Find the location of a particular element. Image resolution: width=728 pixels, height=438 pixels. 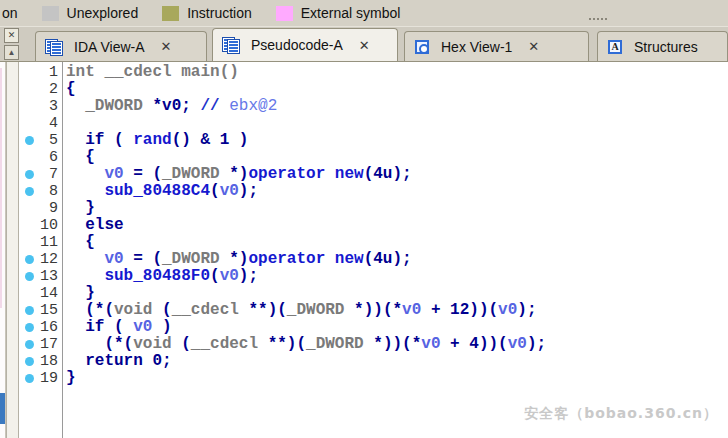

legend-label: External symbol is located at coordinates (351, 13).